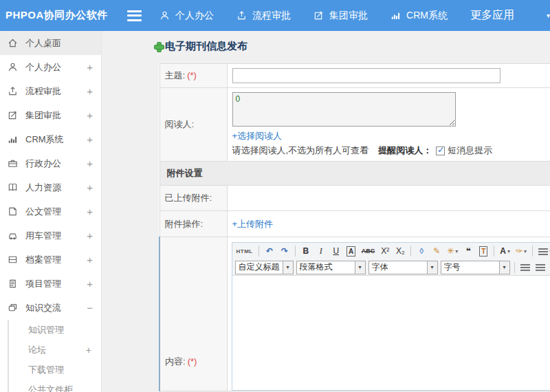  Describe the element at coordinates (331, 268) in the screenshot. I see `paragraph-select: 段落格式▾` at that location.